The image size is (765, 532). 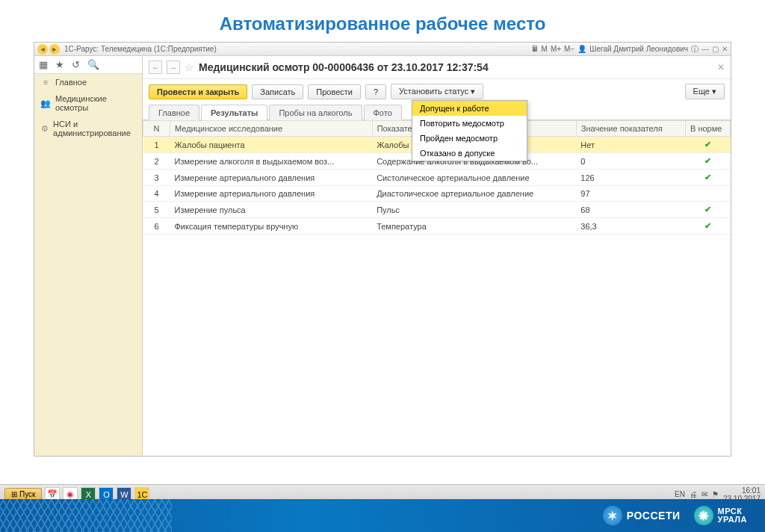 I want to click on sidebar-item-label: Главное, so click(x=71, y=82).